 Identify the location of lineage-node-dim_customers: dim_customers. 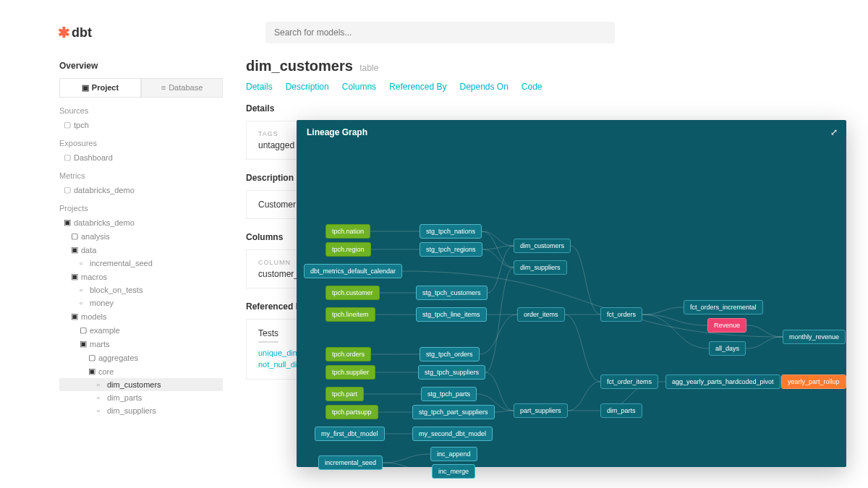
(542, 246).